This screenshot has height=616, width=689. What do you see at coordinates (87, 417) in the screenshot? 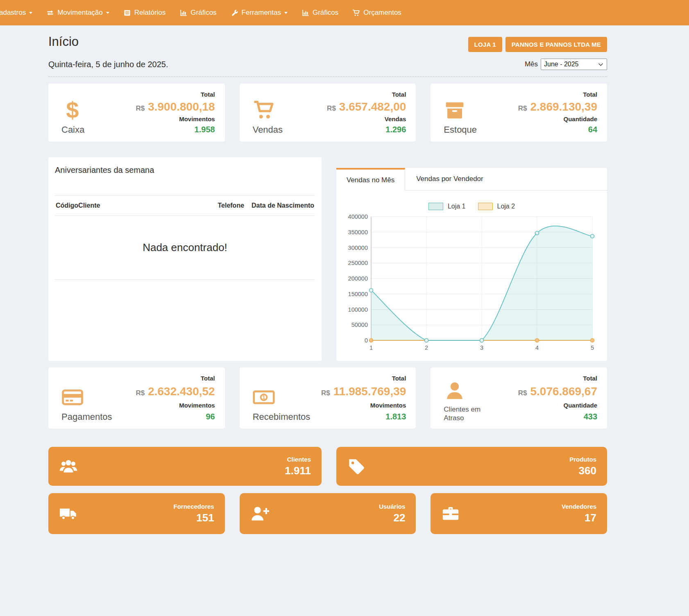
I see `card-label: Pagamentos` at bounding box center [87, 417].